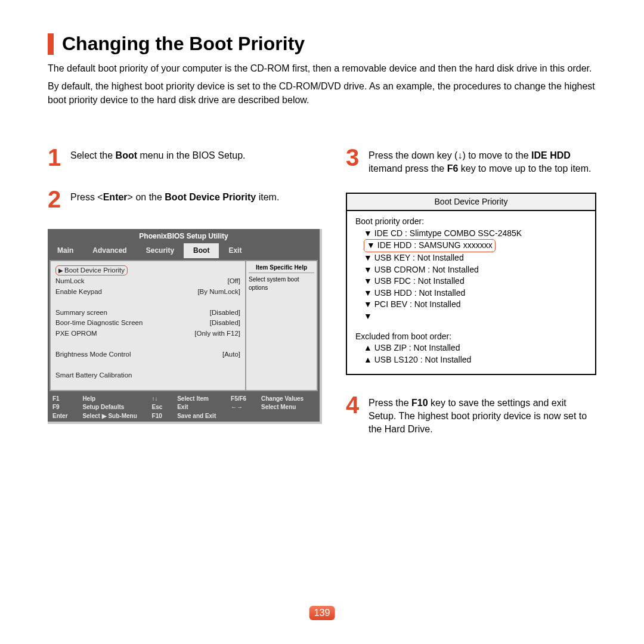 The width and height of the screenshot is (644, 644). I want to click on step-text-1: Select the Boot menu in the BIOS Setup., so click(157, 157).